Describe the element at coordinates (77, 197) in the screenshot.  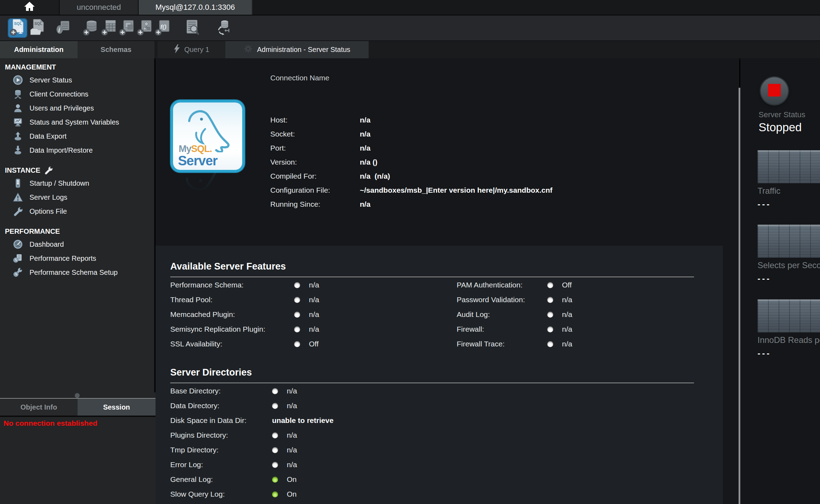
I see `sidebar-item-server-logs: Server Logs` at that location.